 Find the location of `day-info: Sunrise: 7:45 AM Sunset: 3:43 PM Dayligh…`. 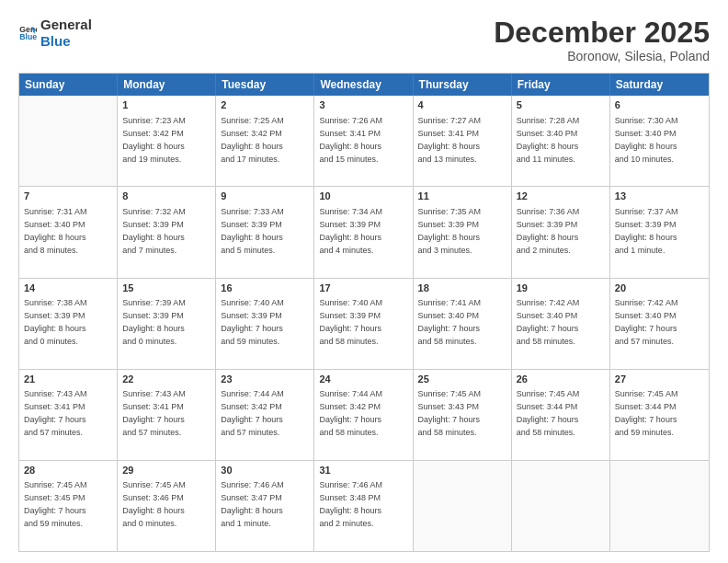

day-info: Sunrise: 7:45 AM Sunset: 3:43 PM Dayligh… is located at coordinates (450, 413).